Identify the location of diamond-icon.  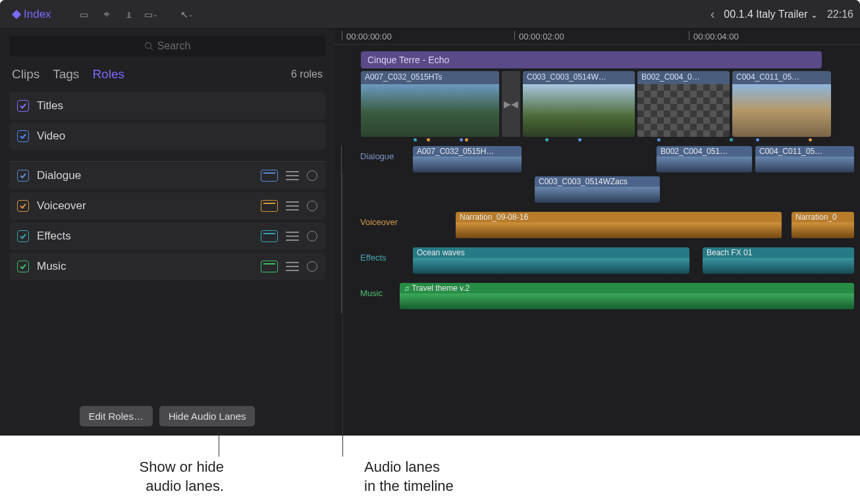
(16, 14).